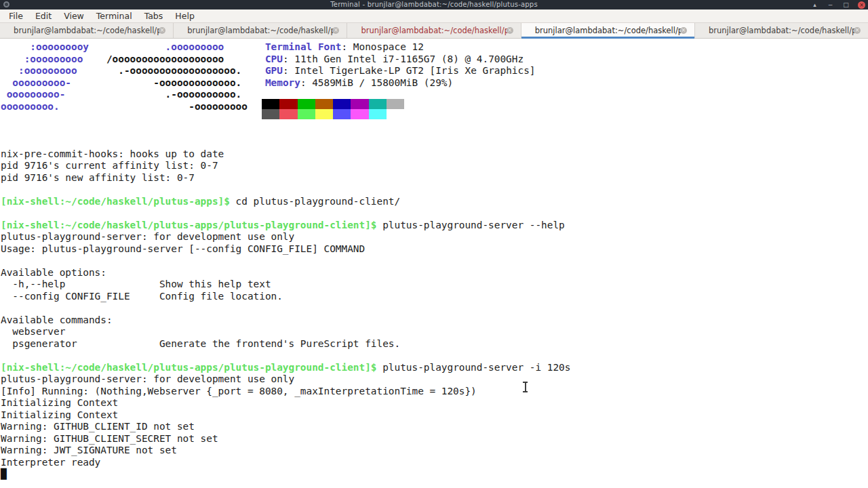 The image size is (868, 488). What do you see at coordinates (846, 5) in the screenshot?
I see `maximize-button: □` at bounding box center [846, 5].